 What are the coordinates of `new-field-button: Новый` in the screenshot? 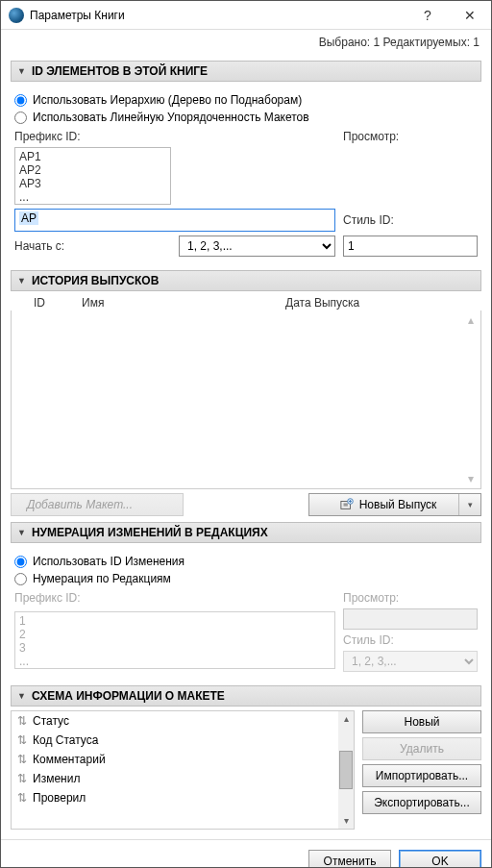 It's located at (422, 722).